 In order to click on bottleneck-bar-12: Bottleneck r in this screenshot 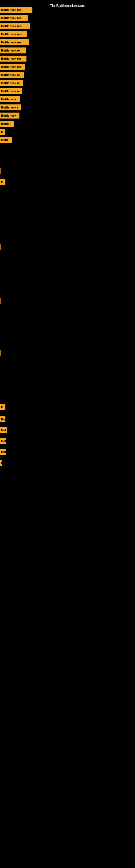, I will do `click(11, 107)`.